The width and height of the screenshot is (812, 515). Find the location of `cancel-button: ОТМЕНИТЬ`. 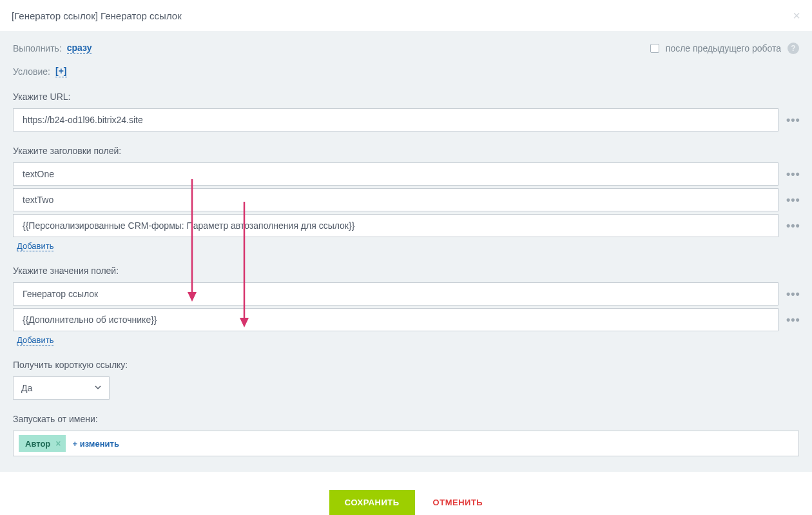

cancel-button: ОТМЕНИТЬ is located at coordinates (458, 503).